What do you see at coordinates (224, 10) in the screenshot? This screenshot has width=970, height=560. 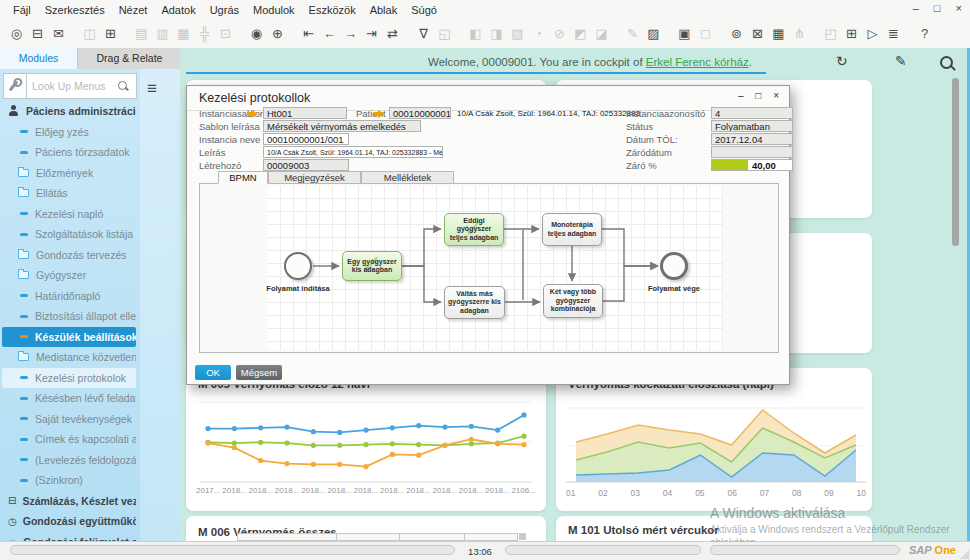 I see `menu-item-ugras: Ugrás` at bounding box center [224, 10].